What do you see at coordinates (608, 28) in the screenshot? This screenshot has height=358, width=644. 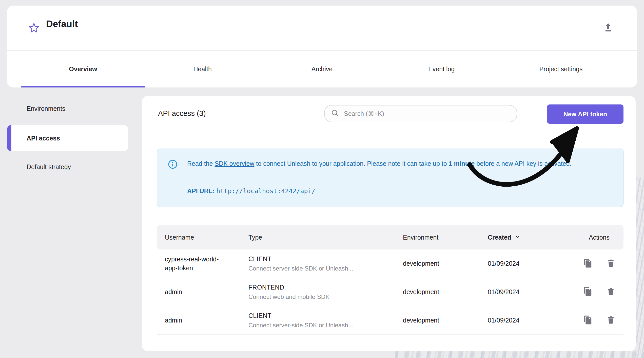 I see `export-button` at bounding box center [608, 28].